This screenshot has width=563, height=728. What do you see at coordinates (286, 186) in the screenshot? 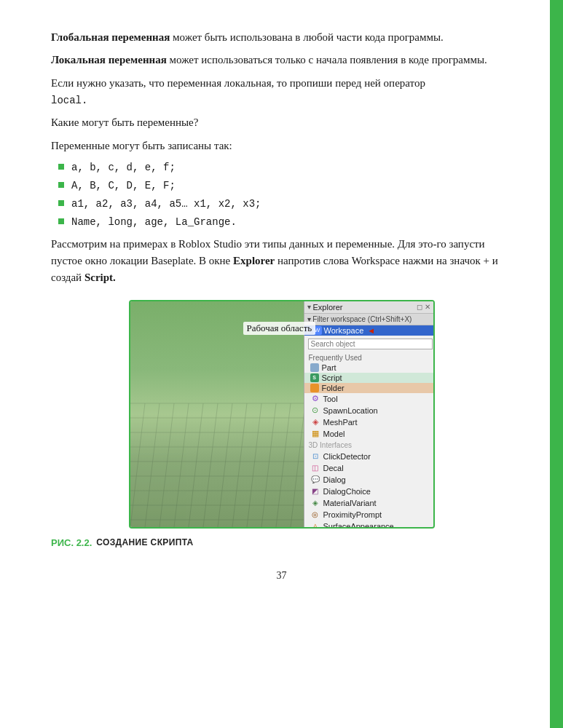
I see `list-item: A, B, C, D, E, F;` at bounding box center [286, 186].